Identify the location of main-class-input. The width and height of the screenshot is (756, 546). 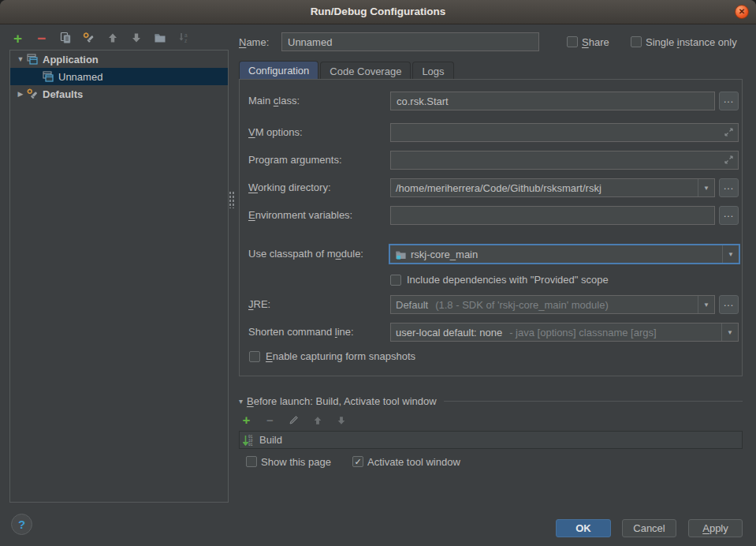
(553, 101).